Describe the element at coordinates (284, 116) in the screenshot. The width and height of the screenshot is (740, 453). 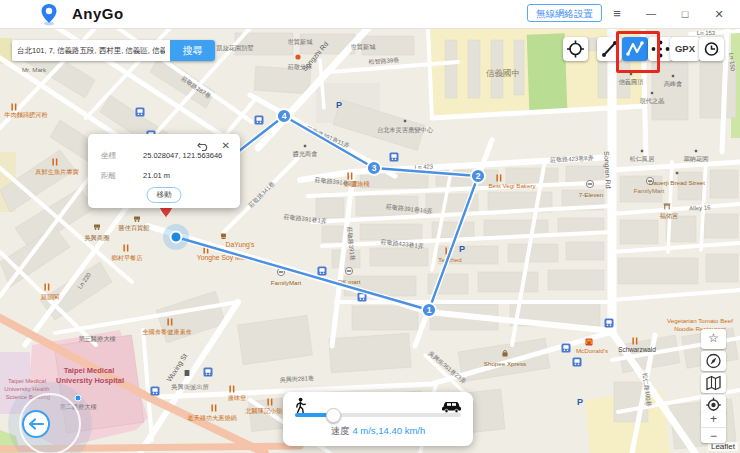
I see `waypoint-number: 4` at that location.